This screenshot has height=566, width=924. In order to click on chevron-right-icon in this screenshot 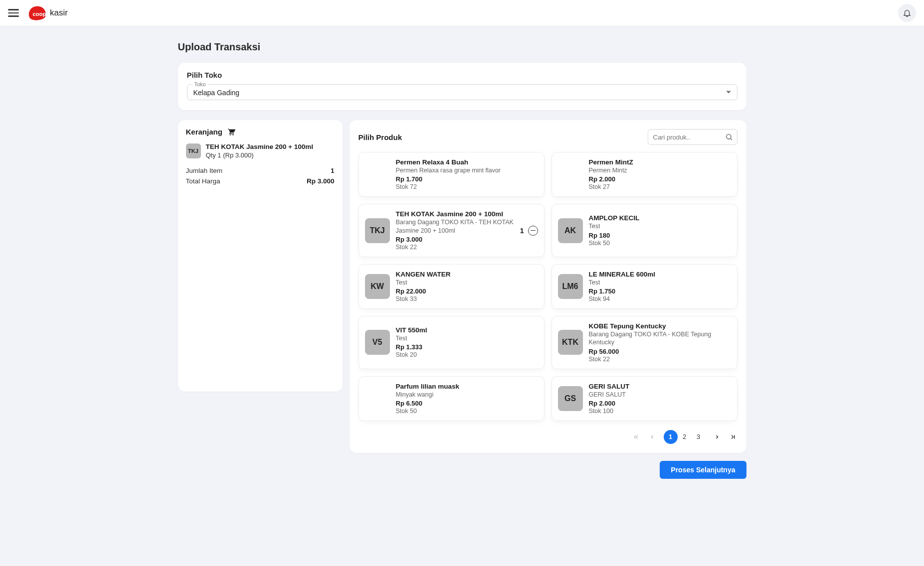, I will do `click(717, 437)`.